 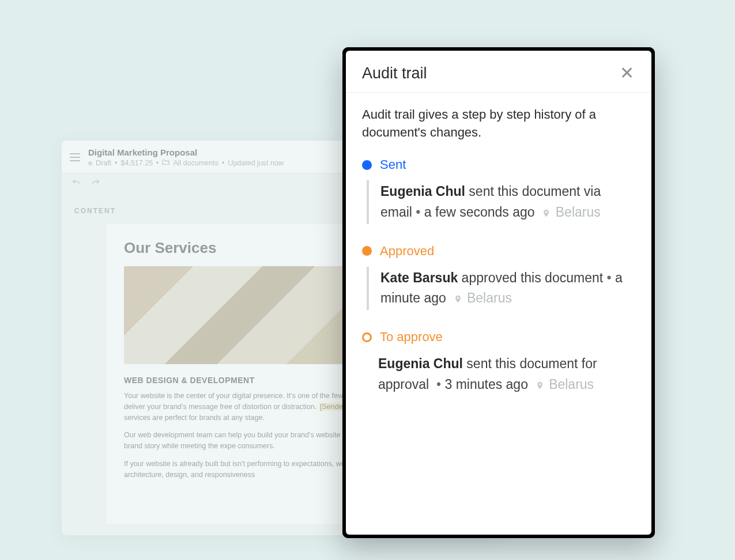 I want to click on image-placeholder, so click(x=248, y=315).